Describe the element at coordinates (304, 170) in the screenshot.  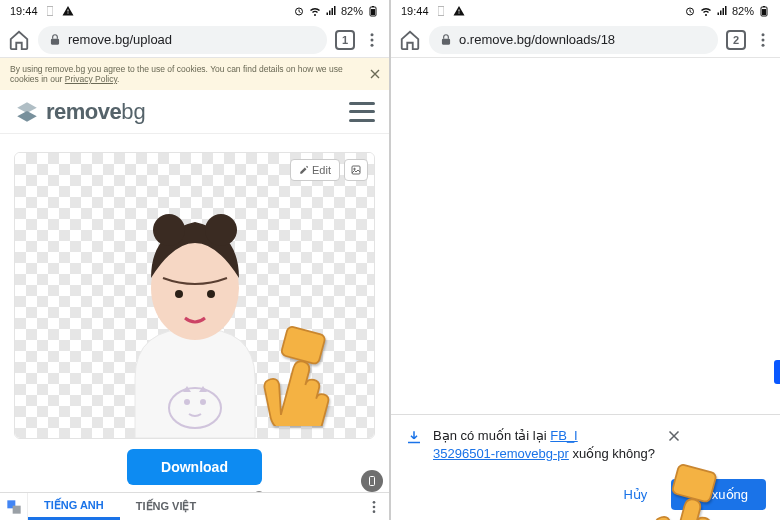
I see `pencil-icon` at that location.